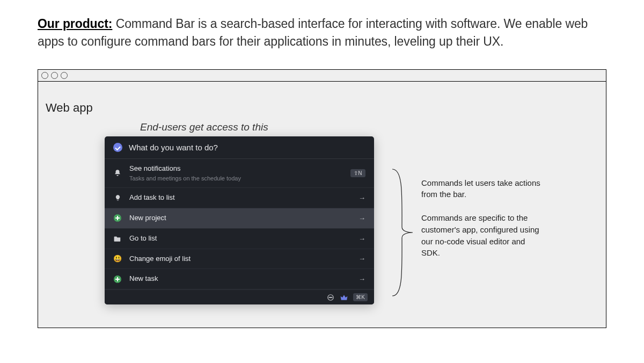 This screenshot has height=363, width=644. I want to click on lightbulb-icon, so click(118, 198).